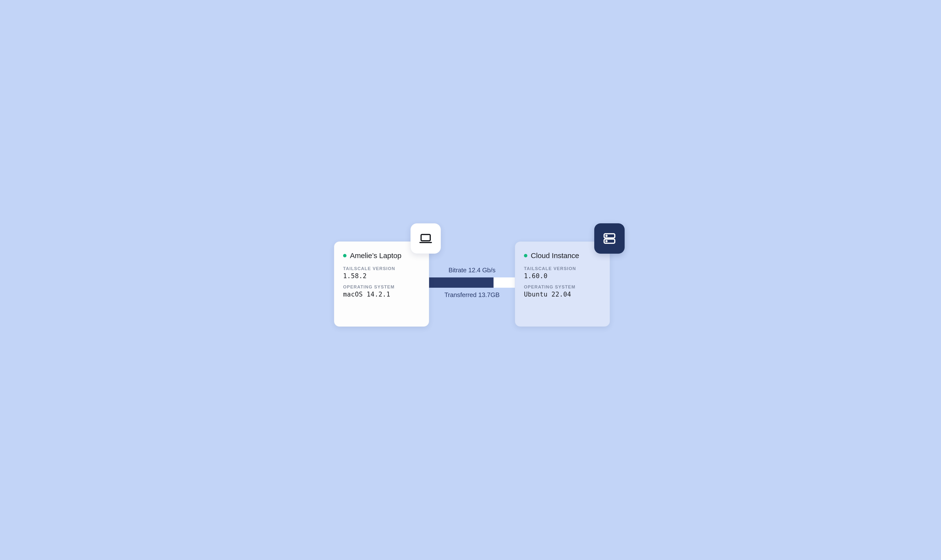  Describe the element at coordinates (555, 255) in the screenshot. I see `device-name: Cloud Instance` at that location.